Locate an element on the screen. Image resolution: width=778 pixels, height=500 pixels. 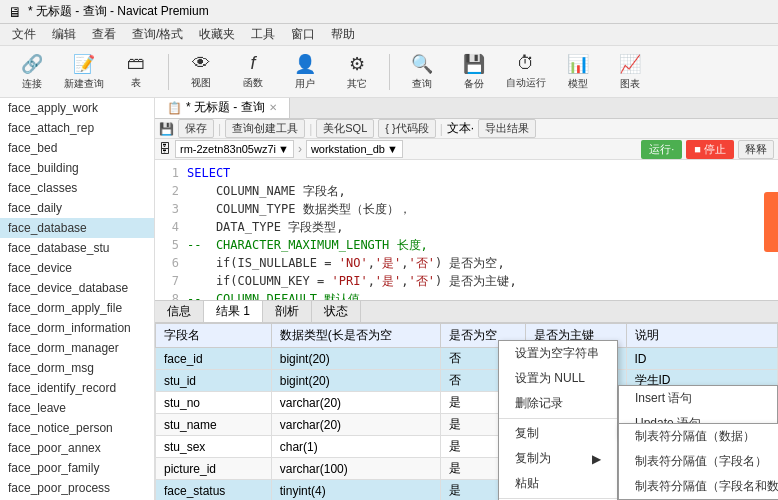
sidebar-item-face-classes: face_classes is located at coordinates (77, 188).